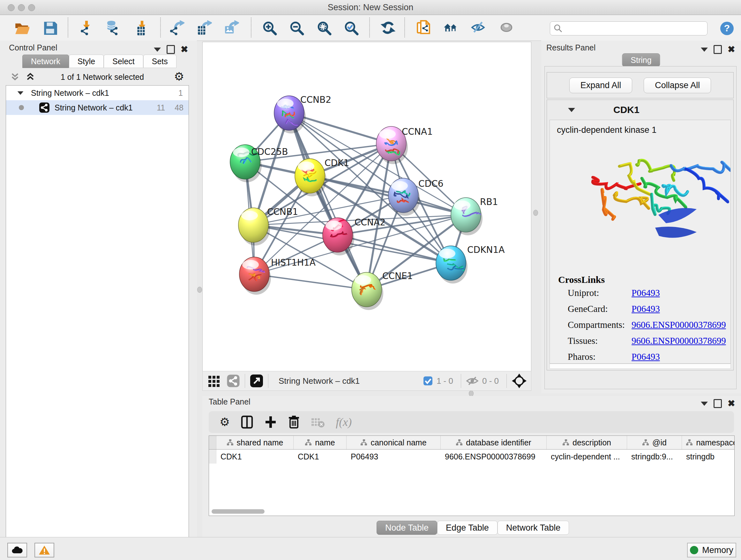  What do you see at coordinates (424, 28) in the screenshot?
I see `clone-network-button` at bounding box center [424, 28].